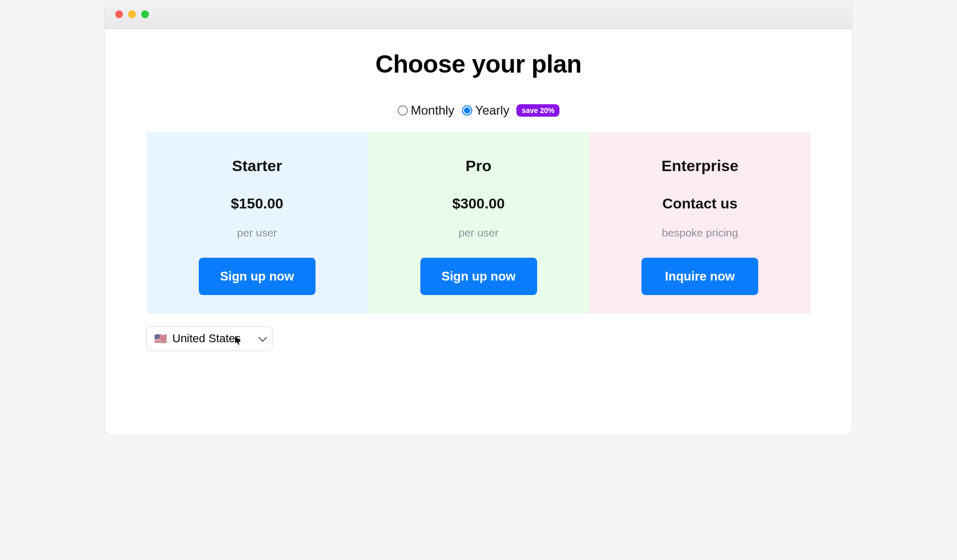 Image resolution: width=957 pixels, height=560 pixels. I want to click on billing-monthly-option: Monthly, so click(426, 110).